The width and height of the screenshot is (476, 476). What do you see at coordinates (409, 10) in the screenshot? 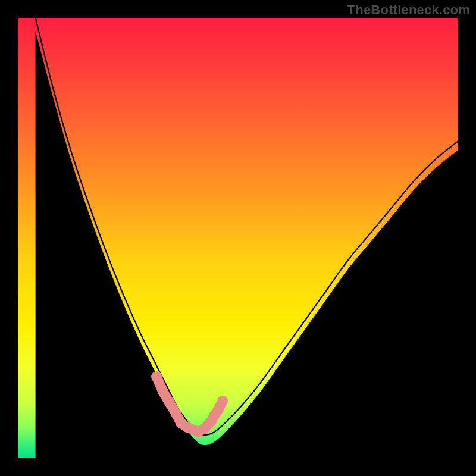
I see `watermark-label: TheBottleneck.com` at bounding box center [409, 10].